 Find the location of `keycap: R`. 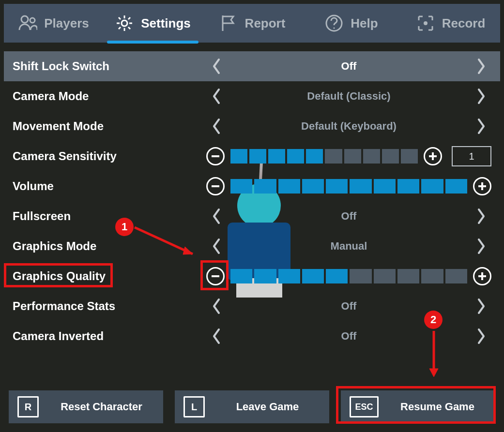

keycap: R is located at coordinates (28, 407).